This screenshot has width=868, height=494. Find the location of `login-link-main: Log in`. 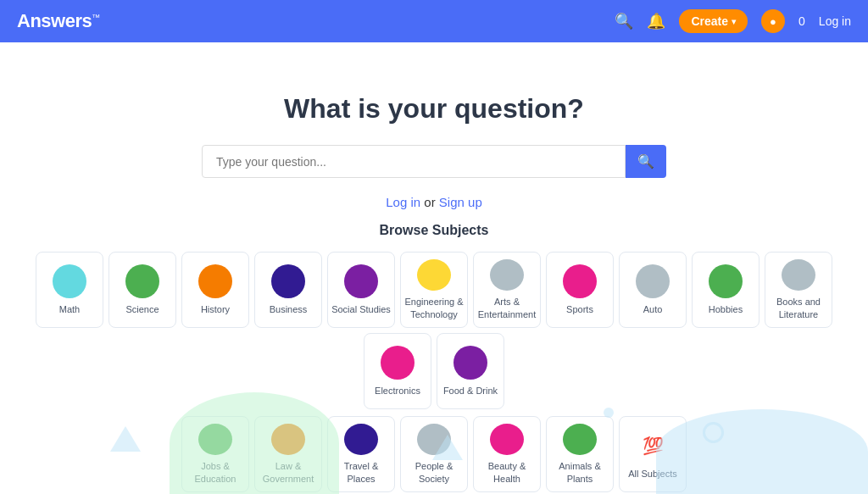

login-link-main: Log in is located at coordinates (403, 202).